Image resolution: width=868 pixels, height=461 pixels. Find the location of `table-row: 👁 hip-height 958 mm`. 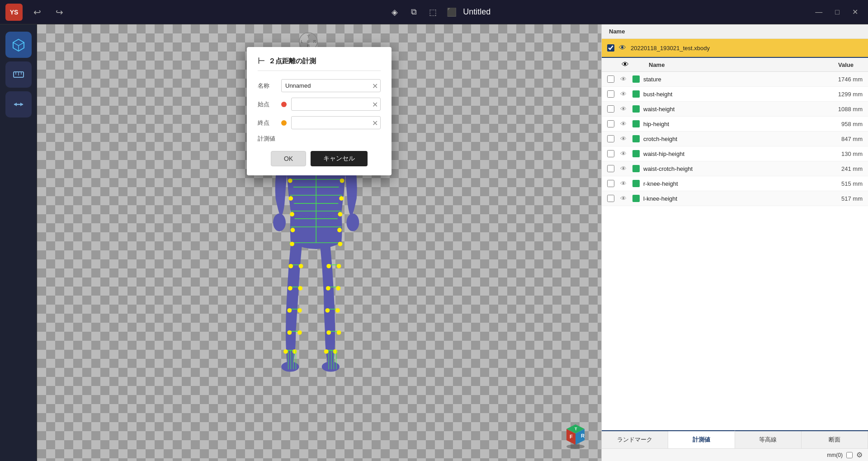

table-row: 👁 hip-height 958 mm is located at coordinates (735, 124).